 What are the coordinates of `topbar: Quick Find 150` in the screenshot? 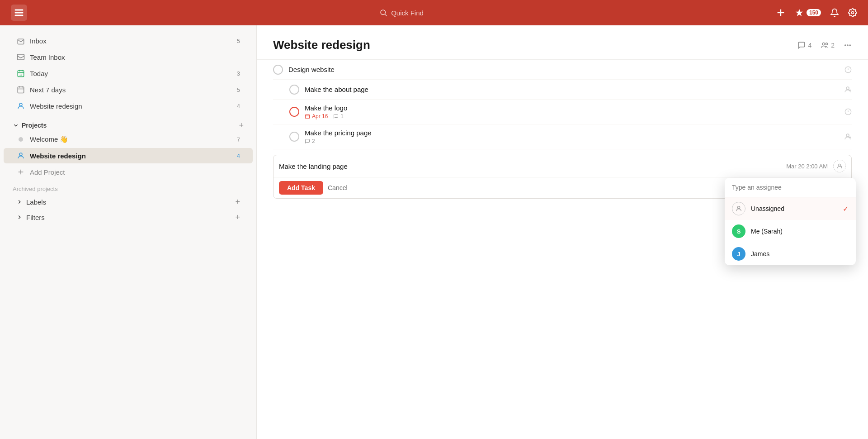 It's located at (434, 13).